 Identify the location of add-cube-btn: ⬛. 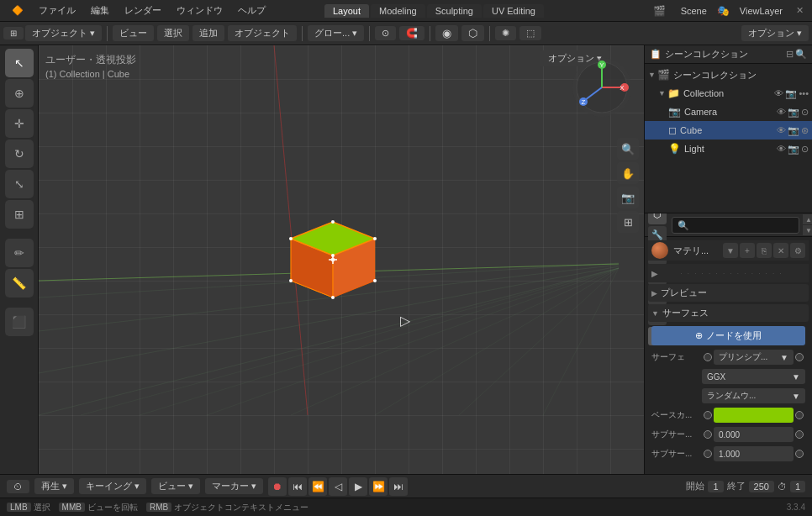
(19, 322).